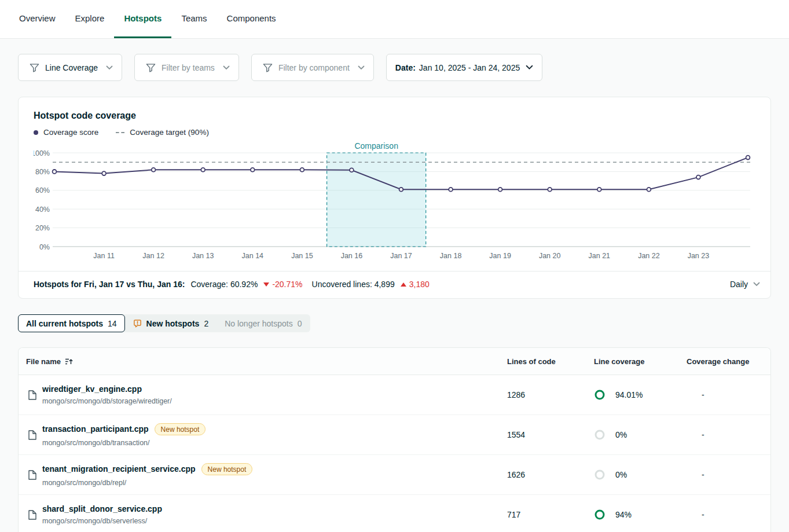  Describe the element at coordinates (69, 361) in the screenshot. I see `sort-ascending-icon` at that location.